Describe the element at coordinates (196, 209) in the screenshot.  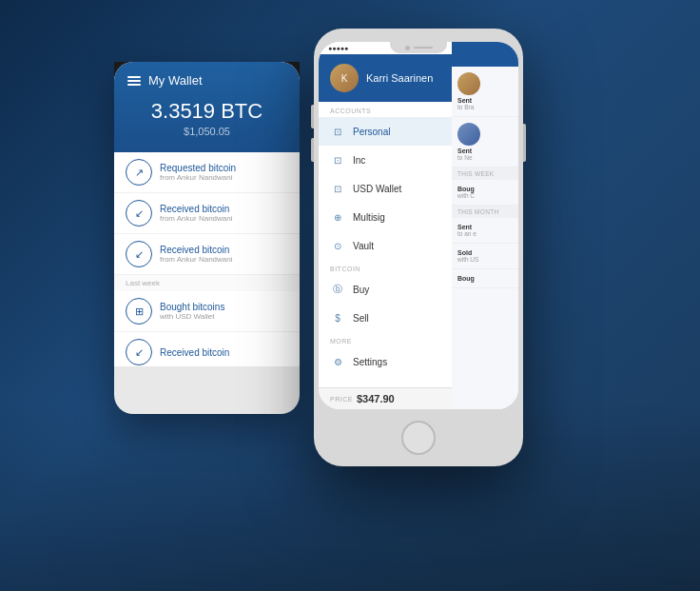
I see `tx-received-1-title: Received bitcoin` at that location.